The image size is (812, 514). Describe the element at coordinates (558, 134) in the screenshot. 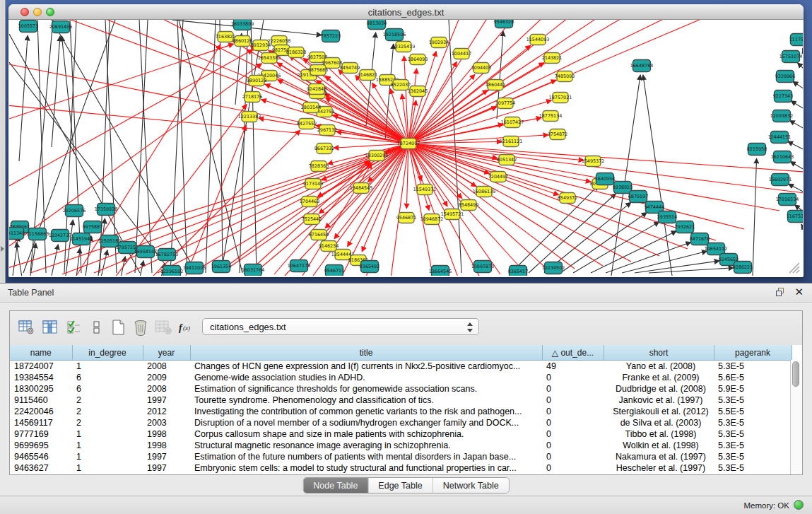

I see `graph-node: 9754872` at that location.